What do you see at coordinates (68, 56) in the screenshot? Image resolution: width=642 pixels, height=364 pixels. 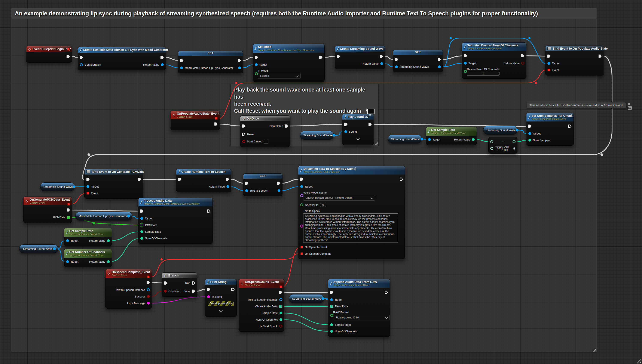 I see `bp-out-exec-pin` at bounding box center [68, 56].